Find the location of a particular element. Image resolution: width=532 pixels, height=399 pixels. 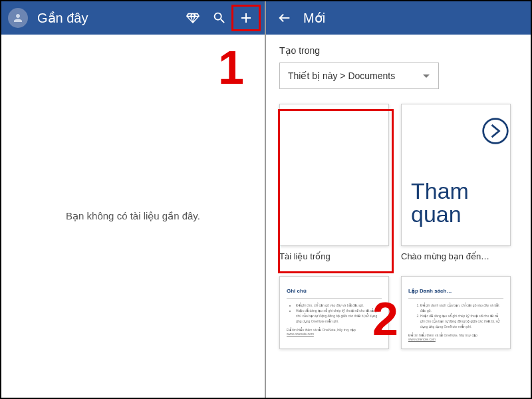

create-in-label: Tạo trong is located at coordinates (398, 51).